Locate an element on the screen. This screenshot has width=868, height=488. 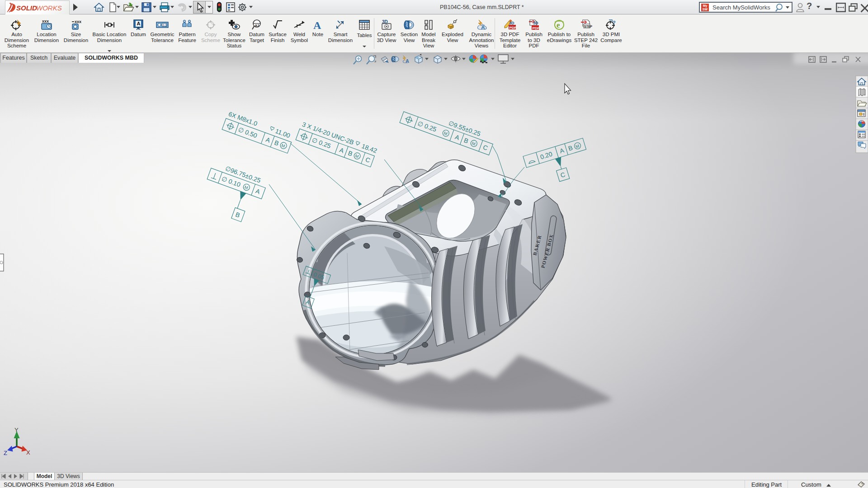
svg-text: X is located at coordinates (28, 453).